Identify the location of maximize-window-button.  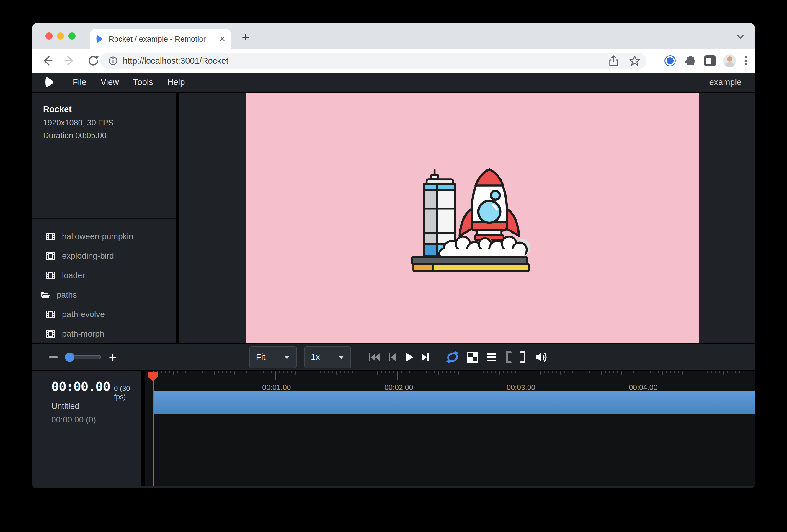
(72, 36).